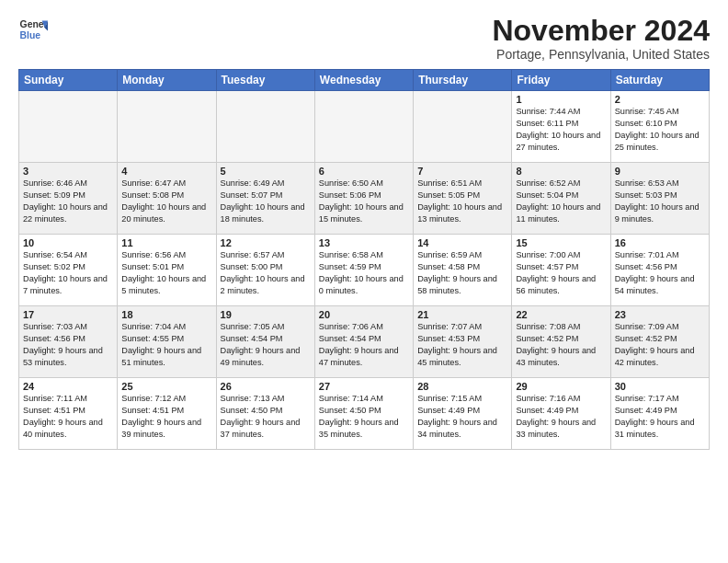 The image size is (728, 563). Describe the element at coordinates (68, 201) in the screenshot. I see `day-info: Sunrise: 6:46 AMSunset: 5:09 PMDaylight:…` at that location.